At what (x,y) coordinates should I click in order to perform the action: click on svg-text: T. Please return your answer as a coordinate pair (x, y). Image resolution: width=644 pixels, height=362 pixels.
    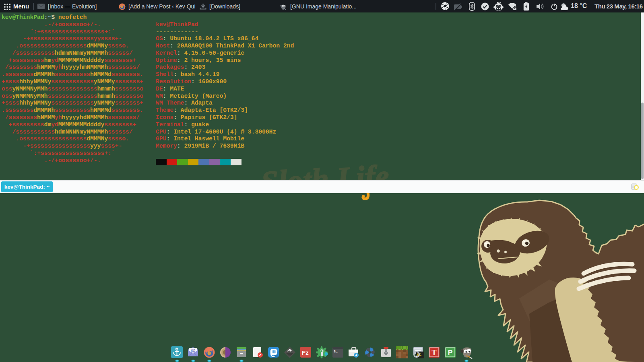
    Looking at the image, I should click on (434, 353).